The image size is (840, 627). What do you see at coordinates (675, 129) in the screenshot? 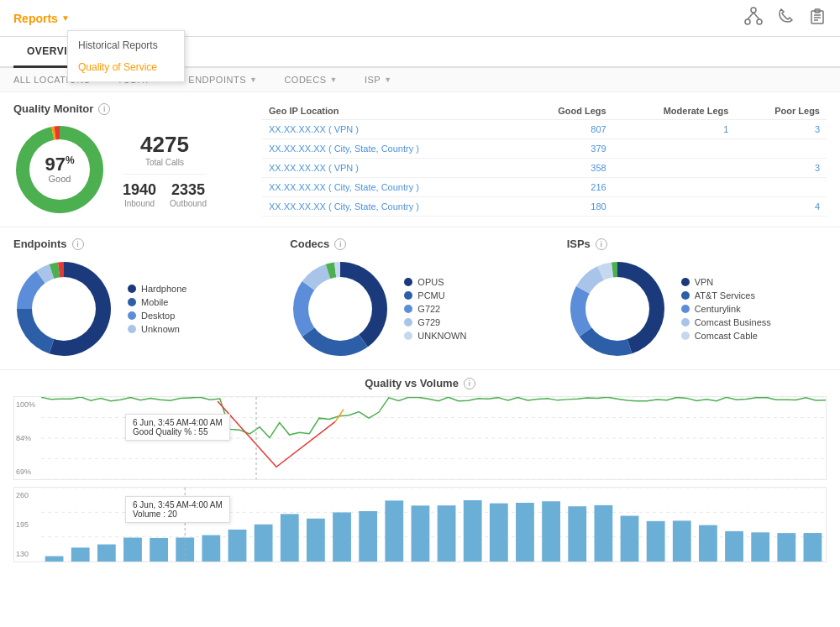
I see `moderate-legs-cell: 1` at bounding box center [675, 129].